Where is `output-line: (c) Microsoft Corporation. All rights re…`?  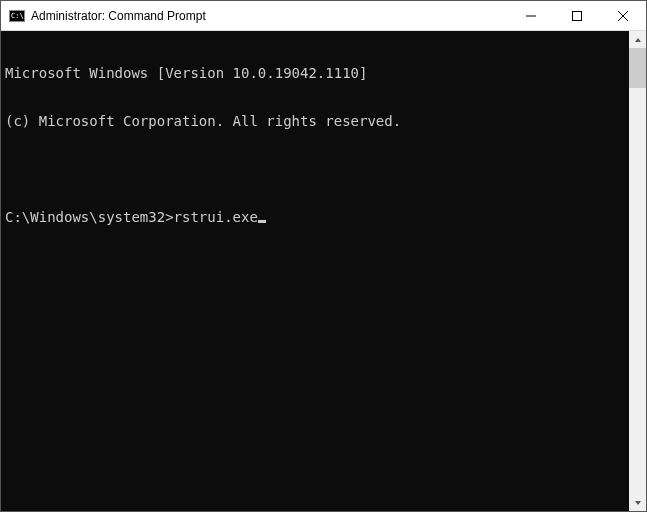
output-line: (c) Microsoft Corporation. All rights re… is located at coordinates (317, 121).